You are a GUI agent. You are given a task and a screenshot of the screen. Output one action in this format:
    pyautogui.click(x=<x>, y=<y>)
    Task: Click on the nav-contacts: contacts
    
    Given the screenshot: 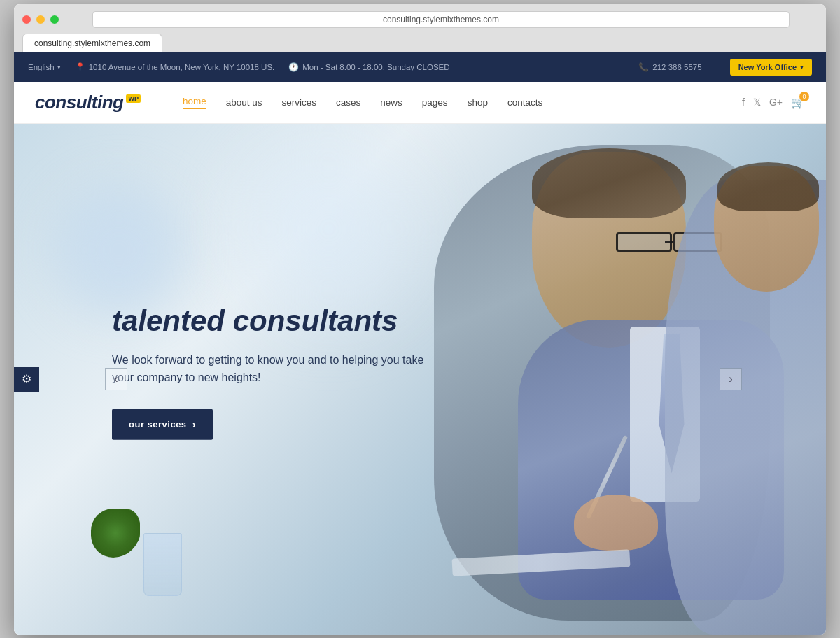 What is the action you would take?
    pyautogui.click(x=525, y=102)
    